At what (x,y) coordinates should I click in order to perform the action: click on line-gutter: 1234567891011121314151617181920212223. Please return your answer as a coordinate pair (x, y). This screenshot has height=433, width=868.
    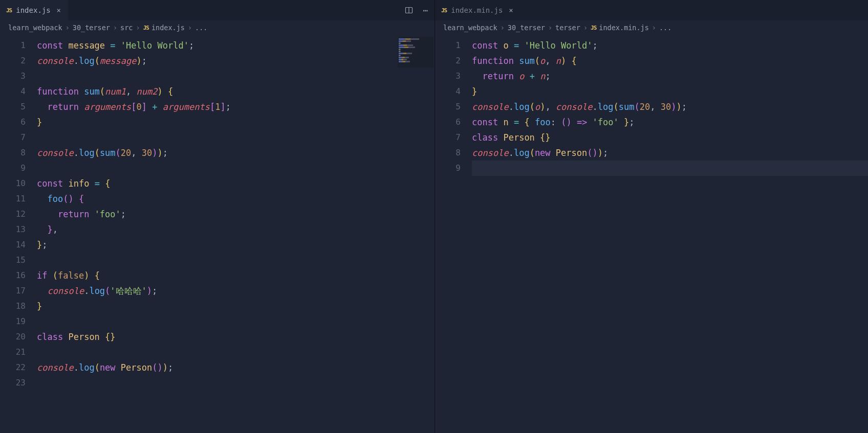
    Looking at the image, I should click on (18, 234).